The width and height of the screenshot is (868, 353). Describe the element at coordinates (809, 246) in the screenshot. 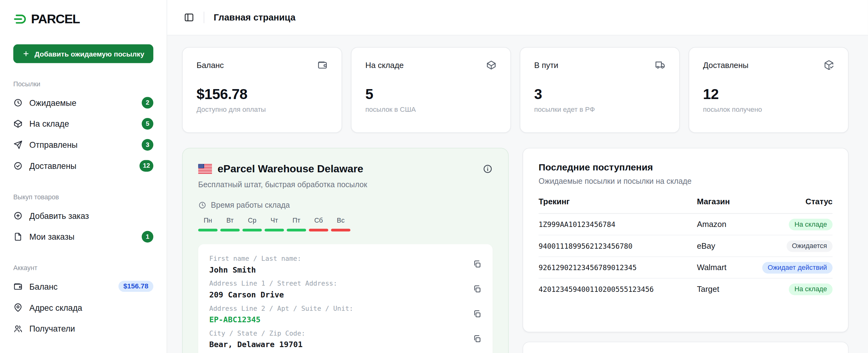

I see `status-badge: Ожидается` at that location.